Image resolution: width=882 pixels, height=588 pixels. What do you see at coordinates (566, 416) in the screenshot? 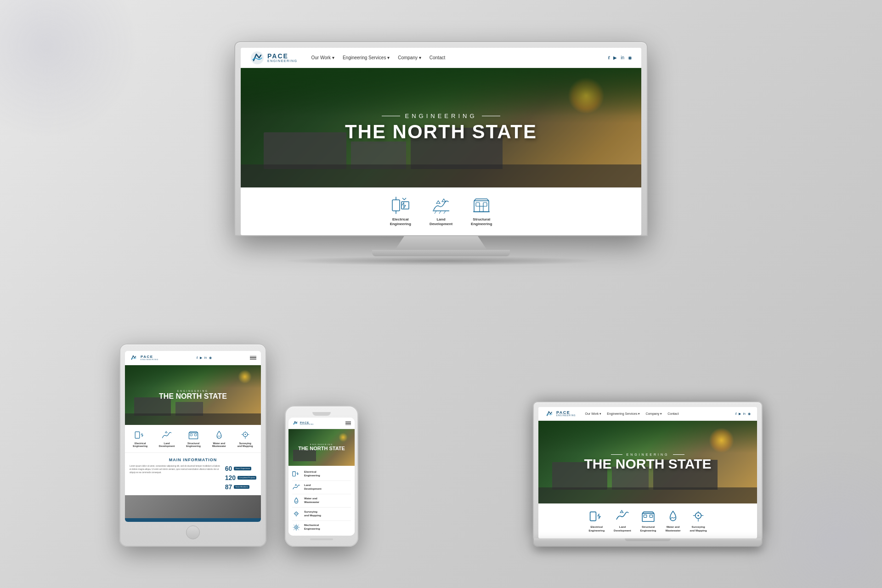
I see `laptop-logo-sub: ENGINEERING` at bounding box center [566, 416].